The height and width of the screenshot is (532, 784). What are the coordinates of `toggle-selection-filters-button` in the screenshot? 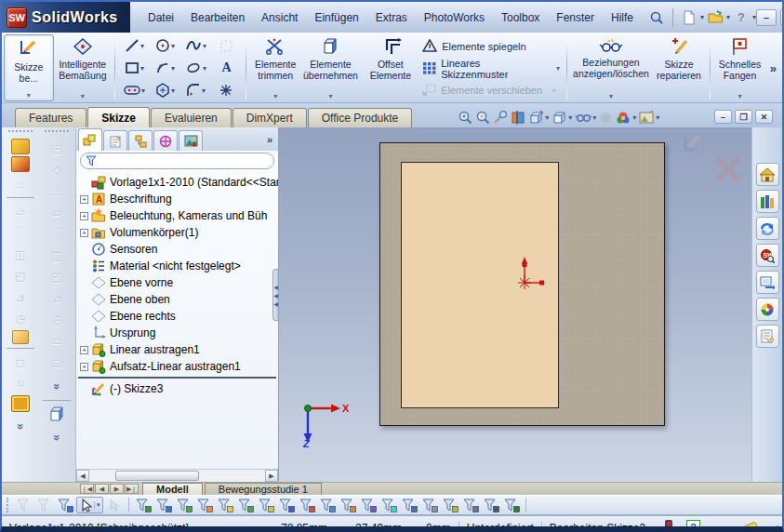 It's located at (65, 505).